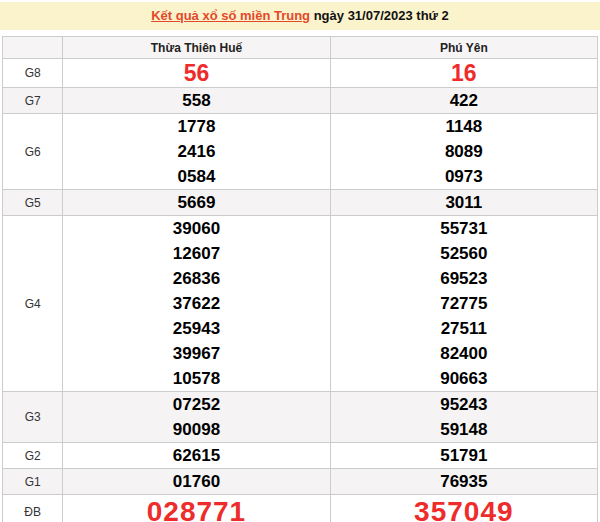 This screenshot has width=600, height=522. What do you see at coordinates (464, 228) in the screenshot?
I see `prize-number: 55731` at bounding box center [464, 228].